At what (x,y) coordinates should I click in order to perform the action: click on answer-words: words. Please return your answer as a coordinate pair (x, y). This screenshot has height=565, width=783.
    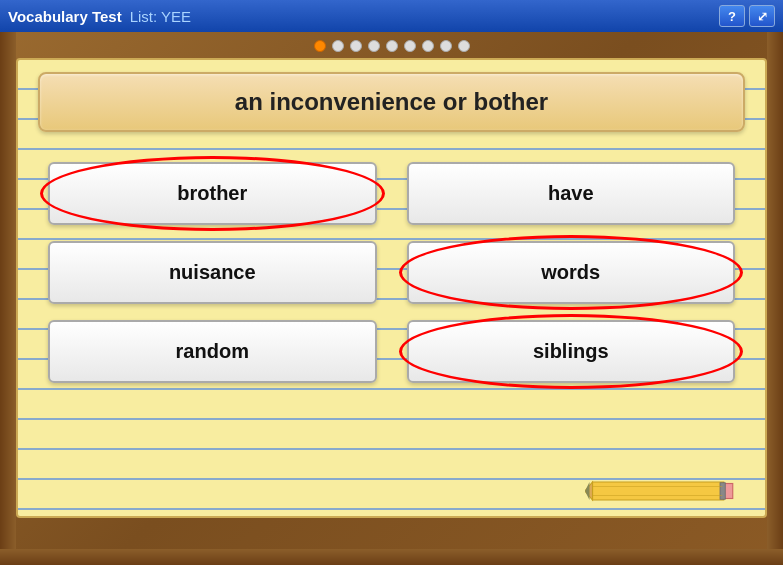
    Looking at the image, I should click on (572, 272).